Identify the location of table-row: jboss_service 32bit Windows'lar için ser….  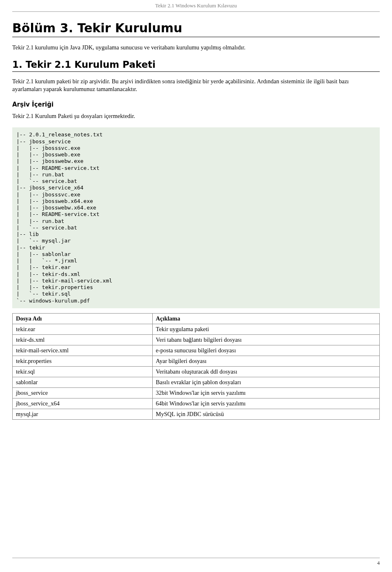
(196, 393).